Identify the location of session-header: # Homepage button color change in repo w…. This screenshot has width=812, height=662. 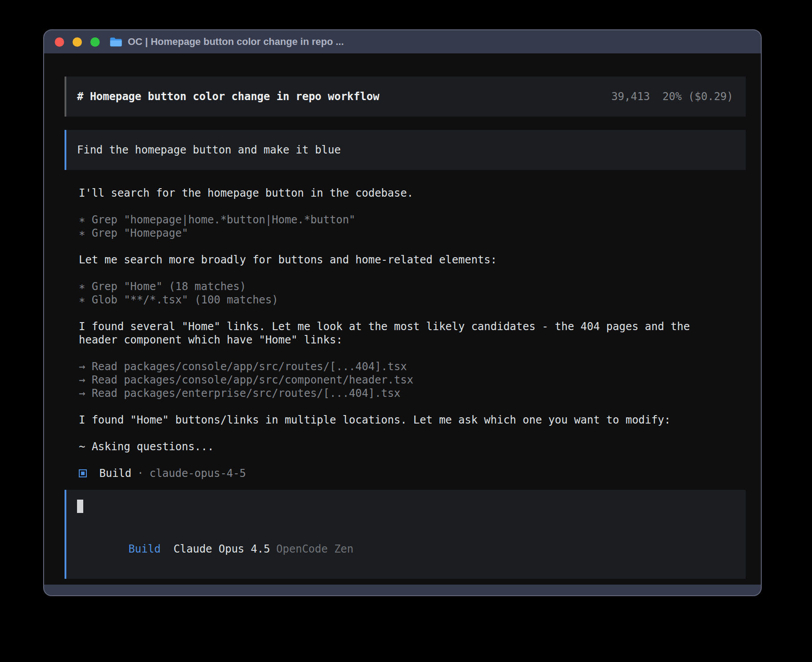
(405, 97).